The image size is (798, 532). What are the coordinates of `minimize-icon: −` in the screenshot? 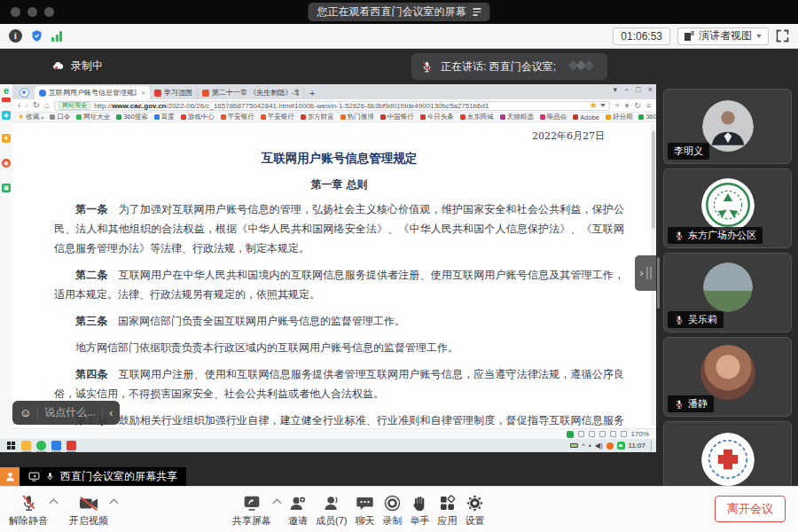 It's located at (626, 90).